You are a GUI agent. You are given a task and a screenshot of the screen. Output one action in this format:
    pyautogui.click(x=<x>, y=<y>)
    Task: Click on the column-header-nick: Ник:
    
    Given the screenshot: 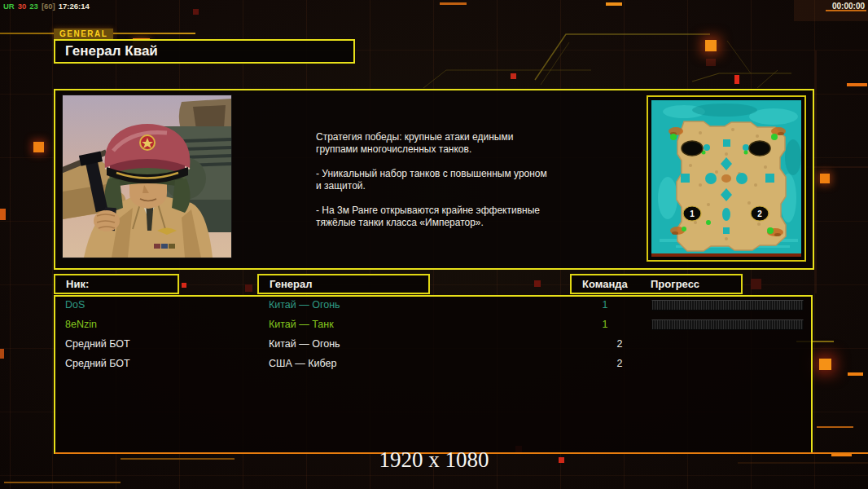 What is the action you would take?
    pyautogui.click(x=116, y=284)
    